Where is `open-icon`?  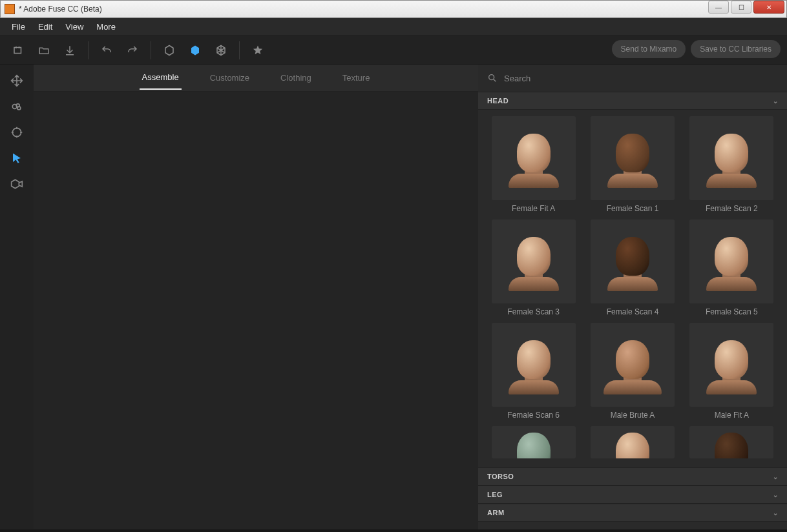
open-icon is located at coordinates (44, 50).